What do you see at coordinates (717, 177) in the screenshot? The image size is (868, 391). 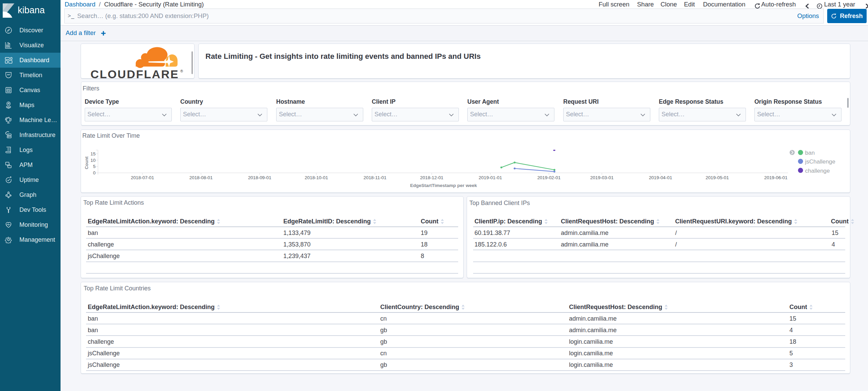 I see `svg-text: 2019-05-01` at bounding box center [717, 177].